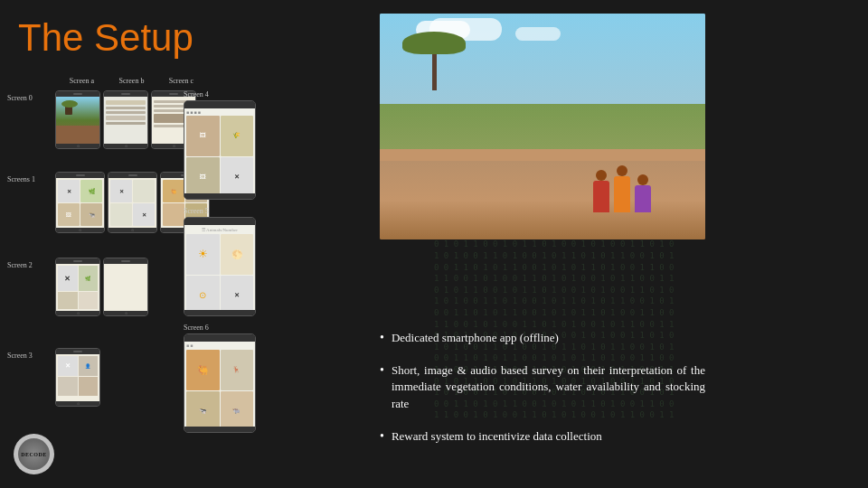  I want to click on bullet-item-1: • Dedicated smartphone app (offline), so click(542, 338).